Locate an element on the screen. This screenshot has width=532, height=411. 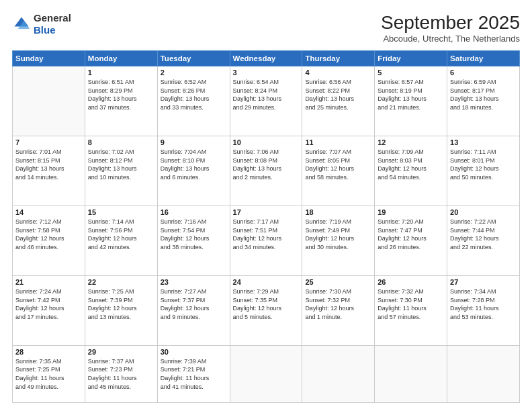
day-number: 11 is located at coordinates (339, 142).